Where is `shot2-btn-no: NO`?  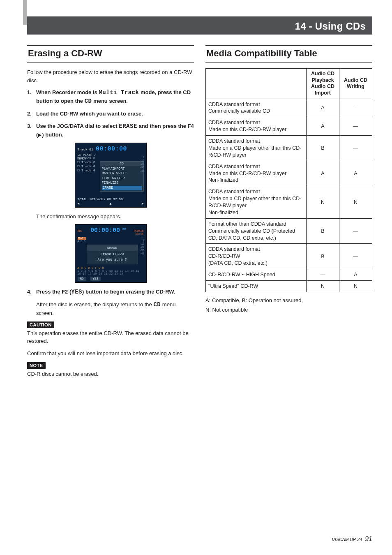
shot2-btn-no: NO is located at coordinates (82, 279).